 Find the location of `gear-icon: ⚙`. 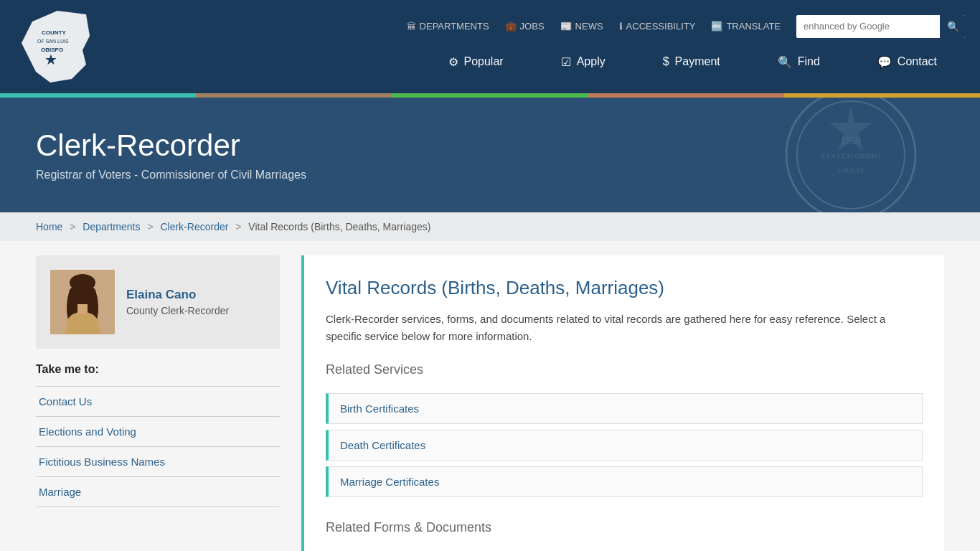

gear-icon: ⚙ is located at coordinates (453, 62).